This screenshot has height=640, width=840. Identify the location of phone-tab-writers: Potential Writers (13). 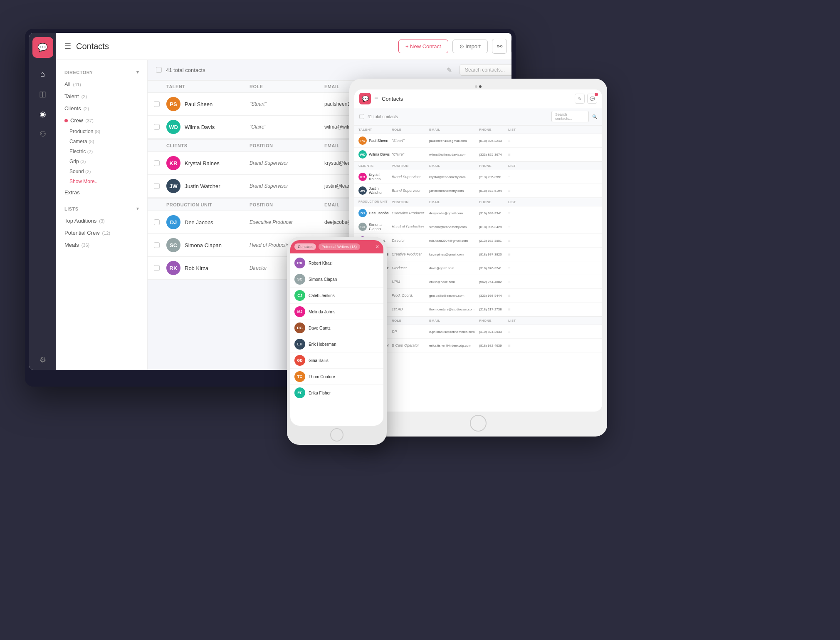
(339, 247).